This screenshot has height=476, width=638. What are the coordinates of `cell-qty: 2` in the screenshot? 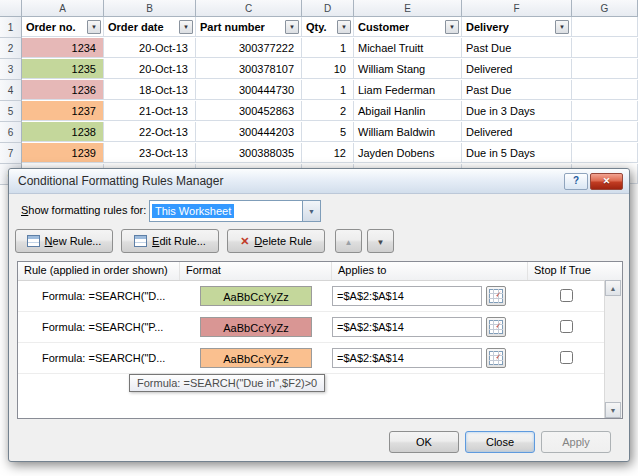 It's located at (328, 111).